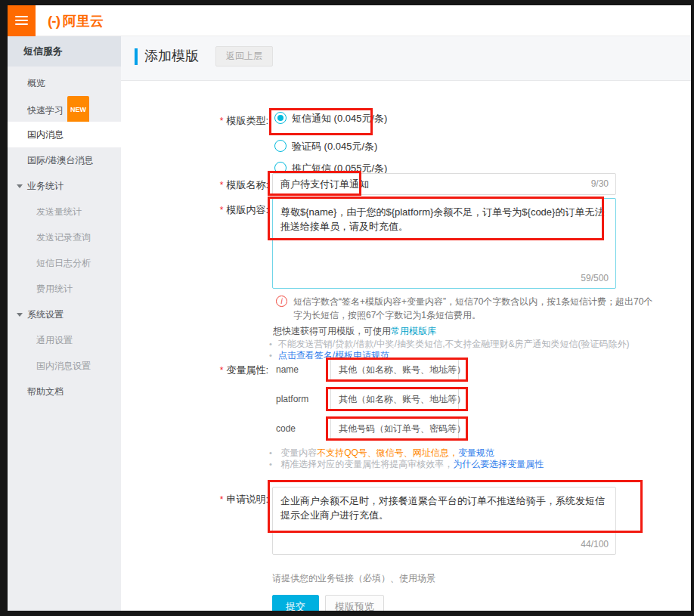 This screenshot has height=616, width=694. Describe the element at coordinates (355, 331) in the screenshot. I see `quick-template-line: 想快速获得可用模版，可使用常用模版库` at that location.